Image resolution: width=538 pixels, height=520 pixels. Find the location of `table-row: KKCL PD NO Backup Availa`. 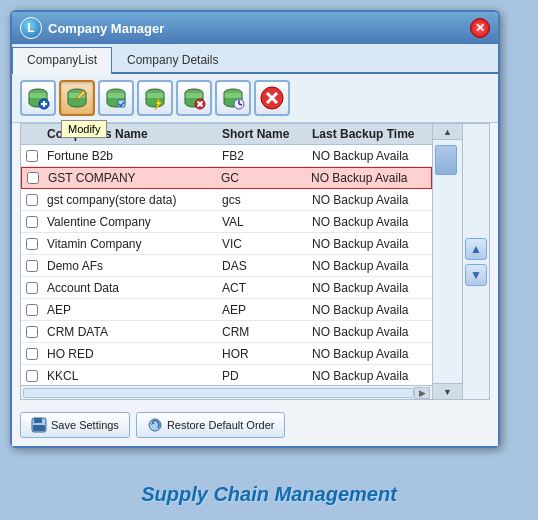

table-row: KKCL PD NO Backup Availa is located at coordinates (226, 375).